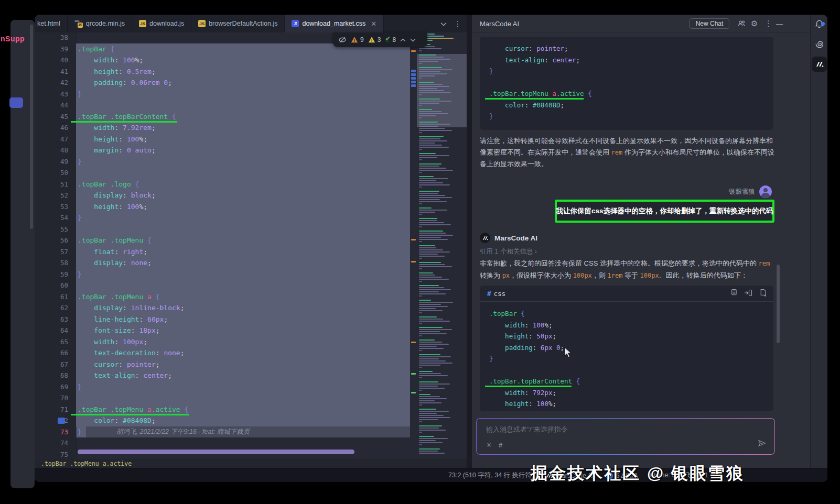 The image size is (840, 504). What do you see at coordinates (216, 452) in the screenshot?
I see `editor-horizontal-scrollbar` at bounding box center [216, 452].